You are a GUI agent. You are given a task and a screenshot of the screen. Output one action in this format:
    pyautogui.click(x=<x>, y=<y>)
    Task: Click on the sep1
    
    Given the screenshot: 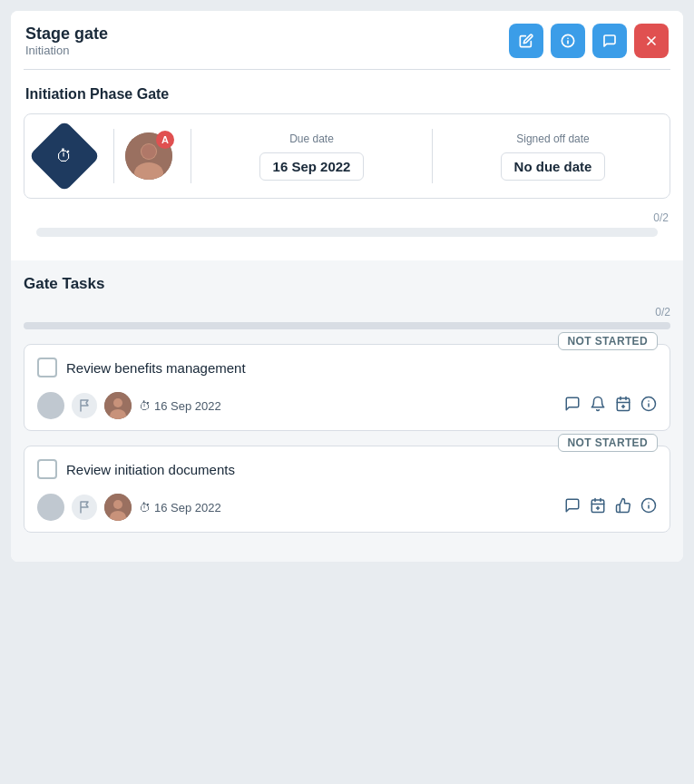 What is the action you would take?
    pyautogui.click(x=114, y=156)
    